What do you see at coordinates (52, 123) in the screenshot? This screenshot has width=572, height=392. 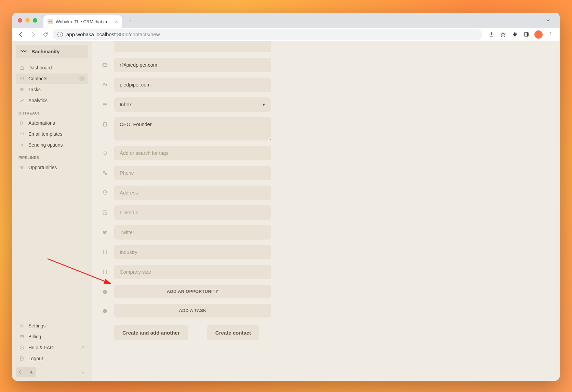 I see `sidebar-item-automations: Automations` at bounding box center [52, 123].